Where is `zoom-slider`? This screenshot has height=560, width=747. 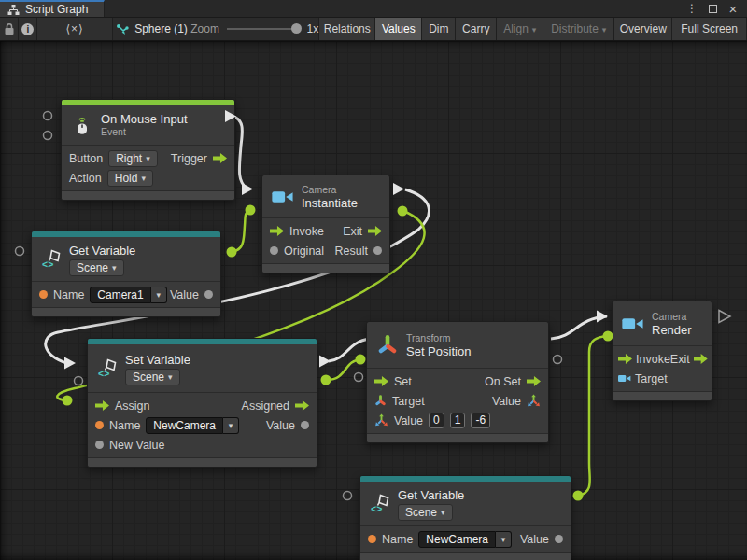
zoom-slider is located at coordinates (263, 29).